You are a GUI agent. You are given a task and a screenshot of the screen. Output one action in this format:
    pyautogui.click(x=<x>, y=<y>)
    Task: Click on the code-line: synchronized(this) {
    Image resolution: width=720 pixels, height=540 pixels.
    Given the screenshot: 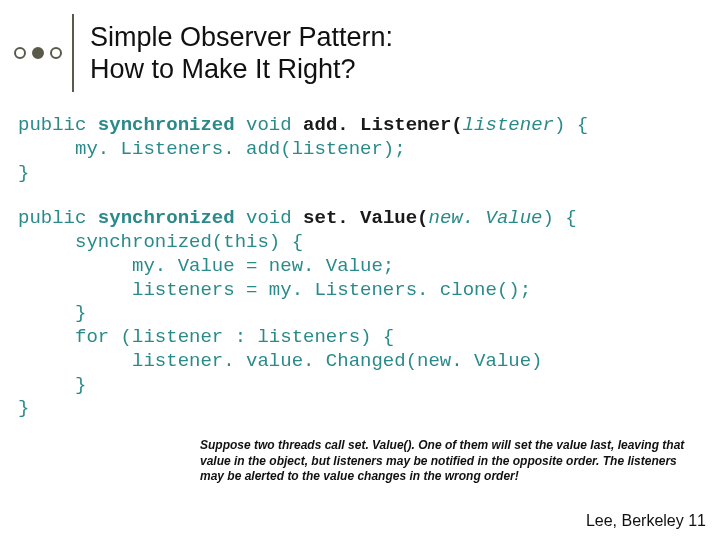 What is the action you would take?
    pyautogui.click(x=160, y=242)
    